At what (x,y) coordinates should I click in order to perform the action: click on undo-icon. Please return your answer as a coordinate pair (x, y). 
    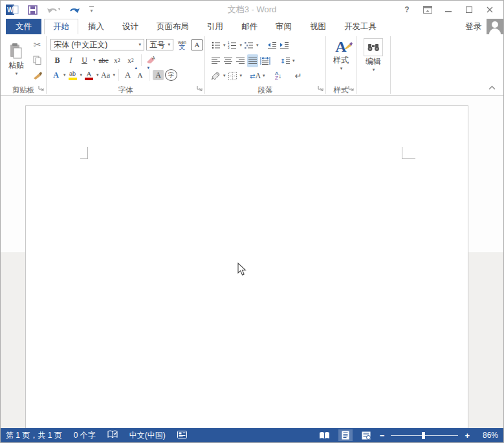
    Looking at the image, I should click on (54, 10).